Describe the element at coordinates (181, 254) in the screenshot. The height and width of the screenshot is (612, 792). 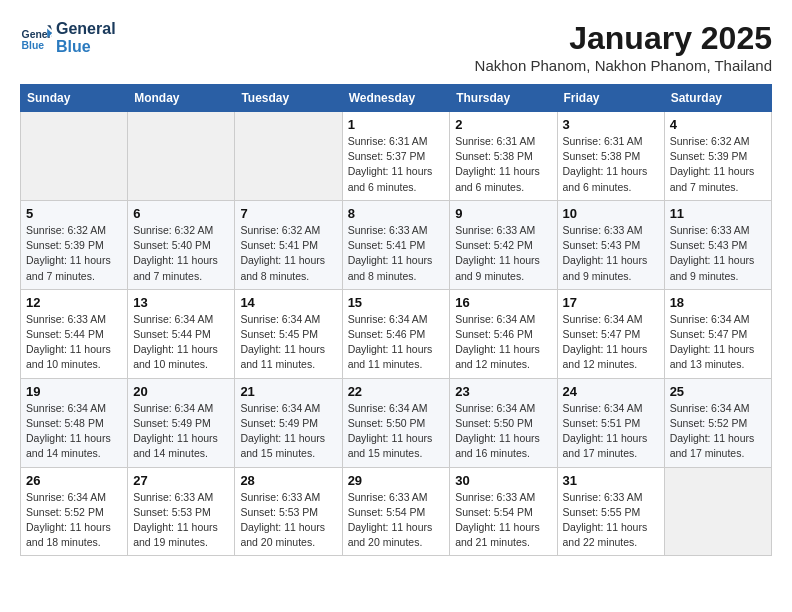
I see `day-info: Sunrise: 6:32 AMSunset: 5:40 PMDaylight:…` at that location.